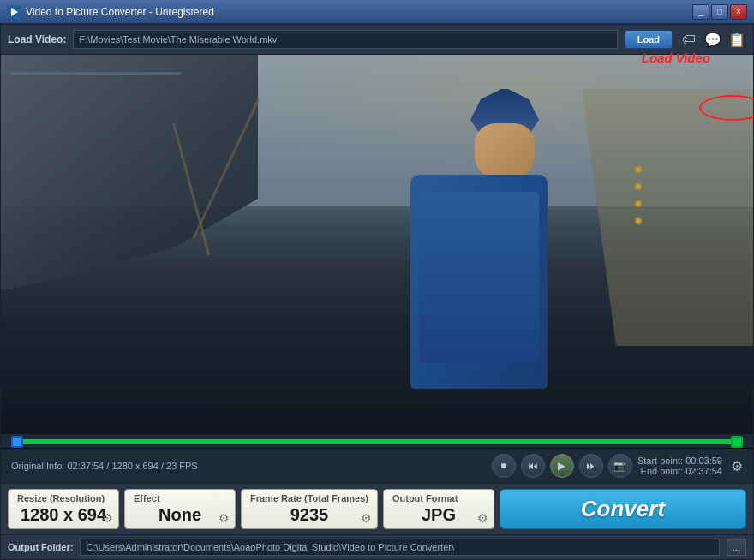 This screenshot has height=560, width=754. Describe the element at coordinates (310, 515) in the screenshot. I see `framerate-value: 9235` at that location.